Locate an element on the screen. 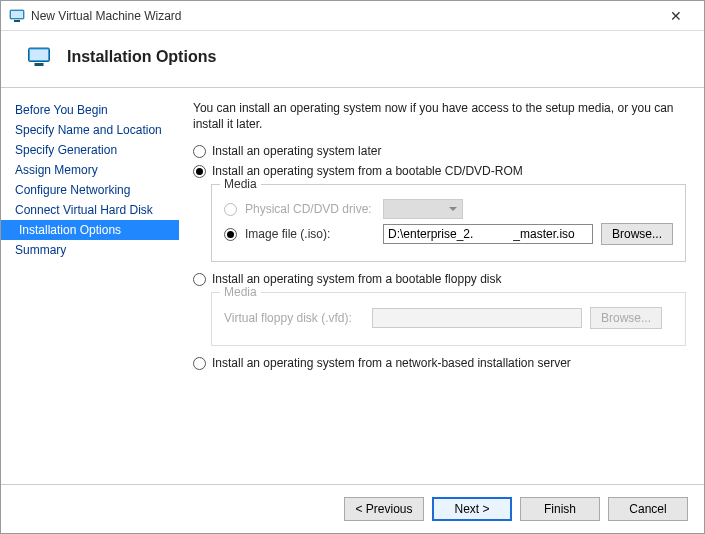 The height and width of the screenshot is (534, 705). option-install-later: Install an operating system later is located at coordinates (440, 151).